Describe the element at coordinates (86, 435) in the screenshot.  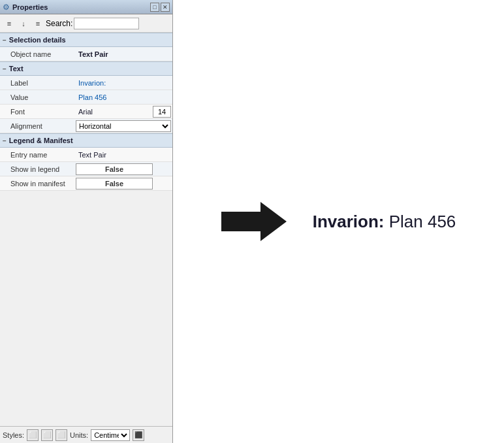
I see `status-bar: Styles: ⬜ ⬜ ⬜ Units: Centime Inches Pixe…` at that location.